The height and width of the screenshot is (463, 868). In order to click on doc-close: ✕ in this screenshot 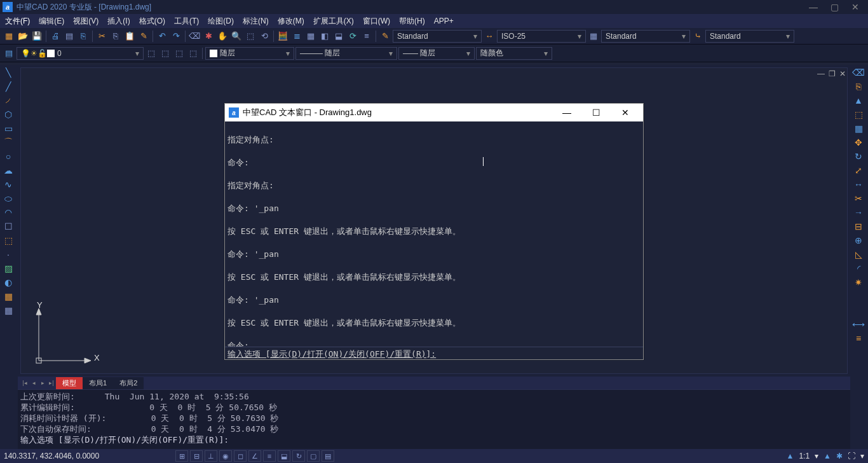, I will do `click(843, 74)`.